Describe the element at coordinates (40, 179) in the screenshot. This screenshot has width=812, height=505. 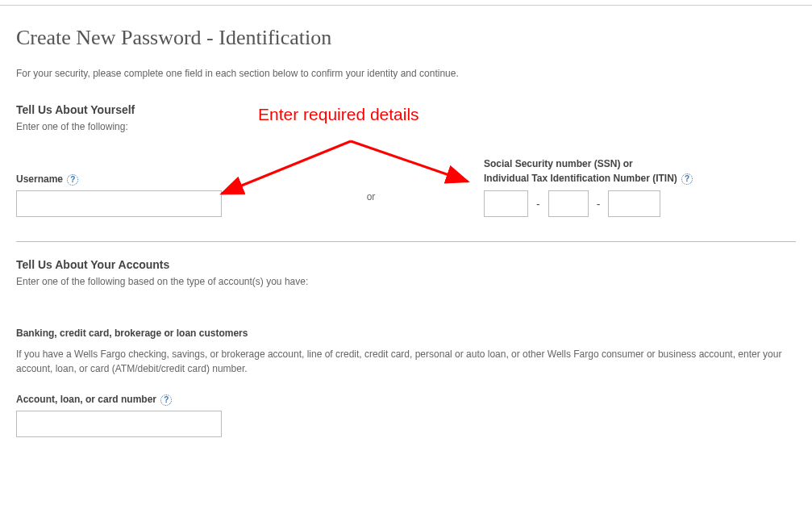
I see `username-label: Username` at that location.